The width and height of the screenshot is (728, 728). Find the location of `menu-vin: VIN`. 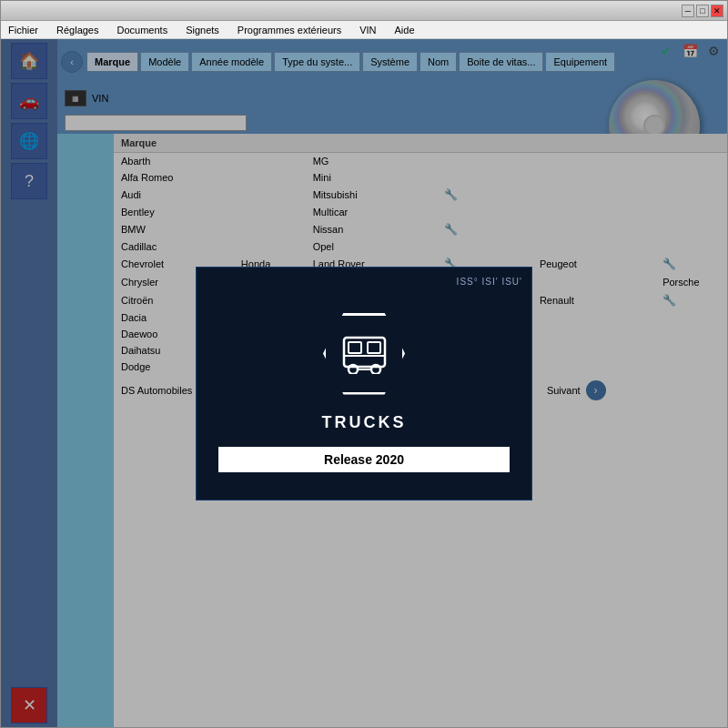

menu-vin: VIN is located at coordinates (368, 30).